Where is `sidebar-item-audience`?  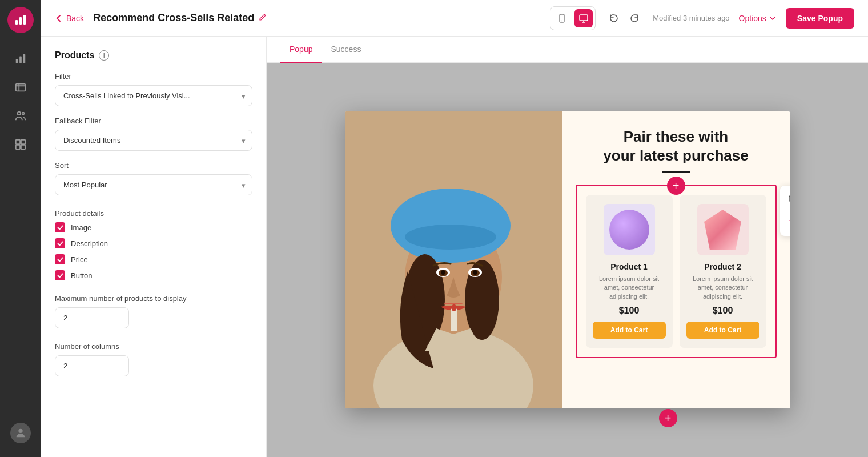 sidebar-item-audience is located at coordinates (21, 116).